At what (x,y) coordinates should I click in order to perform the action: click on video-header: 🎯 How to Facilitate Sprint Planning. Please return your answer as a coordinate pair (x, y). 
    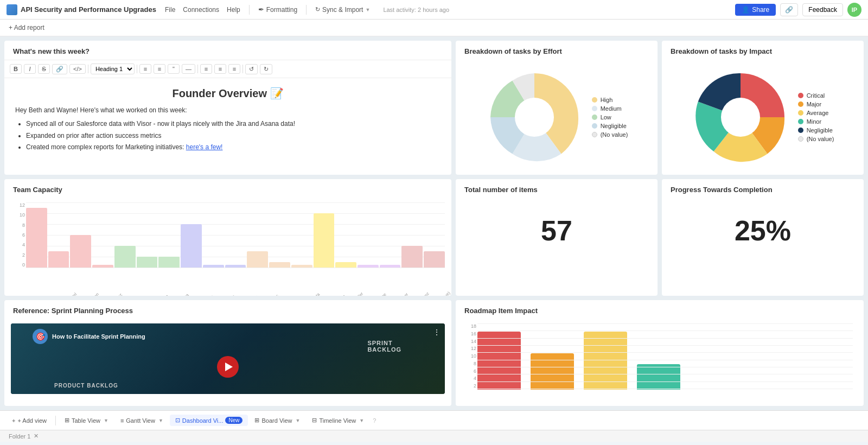
    Looking at the image, I should click on (89, 336).